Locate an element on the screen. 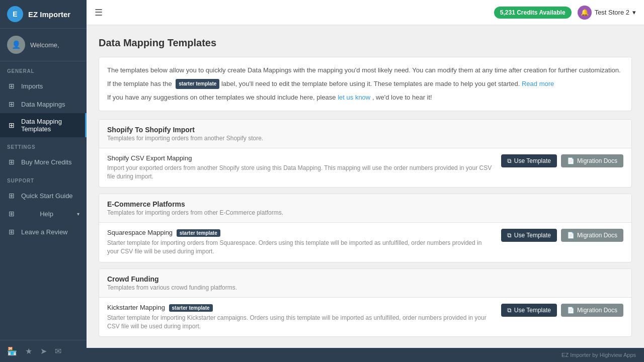 The height and width of the screenshot is (362, 644). let-us-know-link: let us know is located at coordinates (354, 98).